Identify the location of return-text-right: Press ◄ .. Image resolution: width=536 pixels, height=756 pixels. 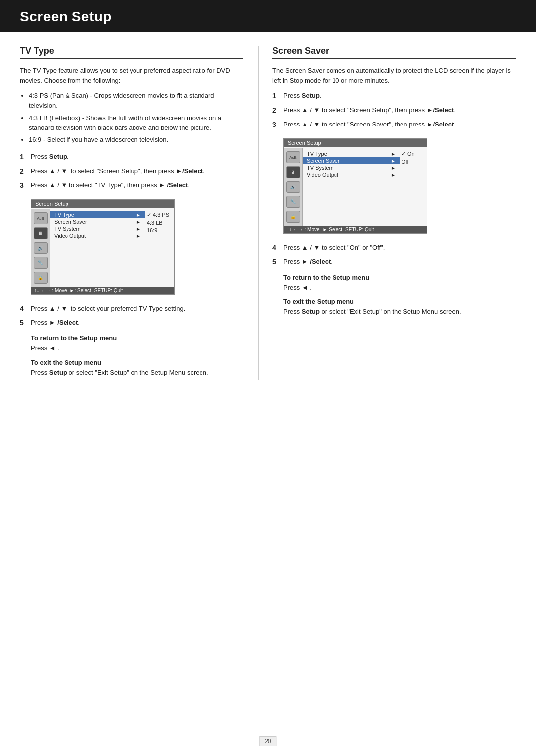
(400, 288).